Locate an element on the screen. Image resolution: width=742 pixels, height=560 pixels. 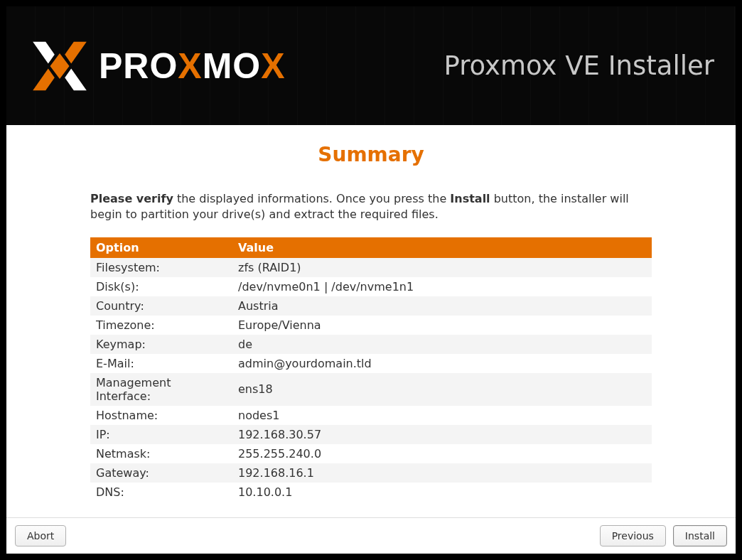
option-cell: Hostname: is located at coordinates (161, 415).